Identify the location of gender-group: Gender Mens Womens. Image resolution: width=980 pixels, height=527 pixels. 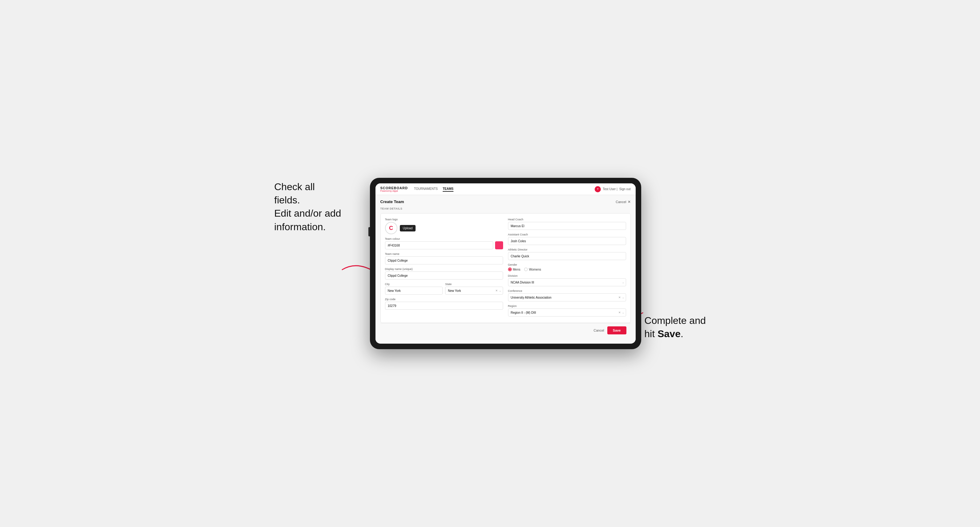
(567, 267).